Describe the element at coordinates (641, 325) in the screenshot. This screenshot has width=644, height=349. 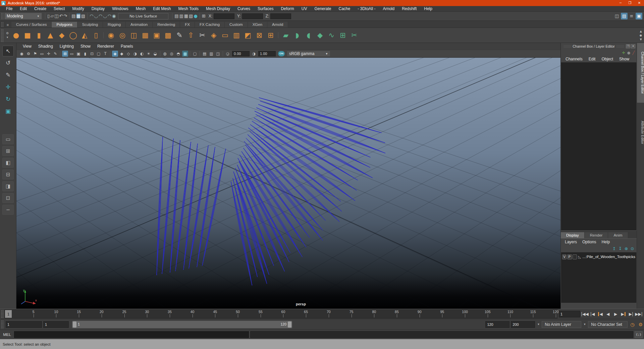
I see `animation-preferences-icon: ⚙` at that location.